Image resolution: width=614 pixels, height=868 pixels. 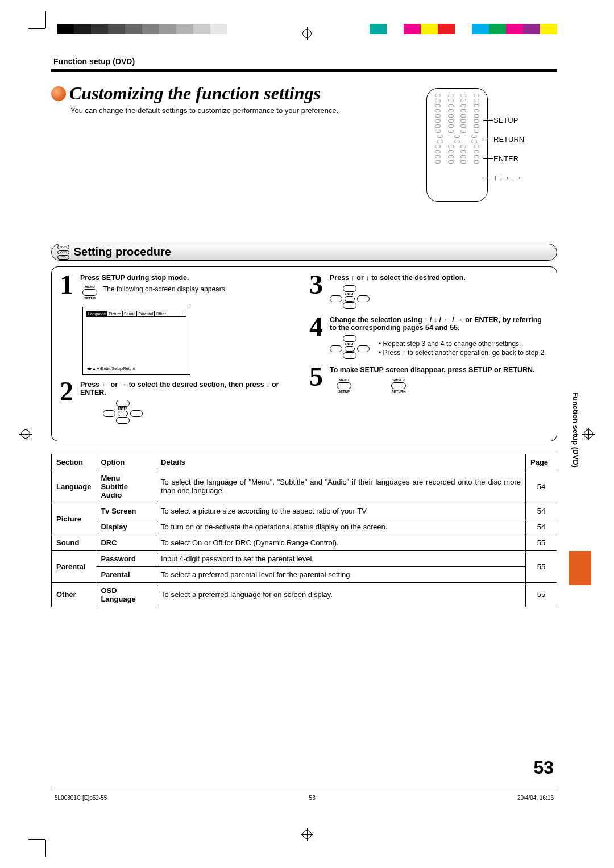 I want to click on osd-tab-sound: Sound, so click(x=130, y=314).